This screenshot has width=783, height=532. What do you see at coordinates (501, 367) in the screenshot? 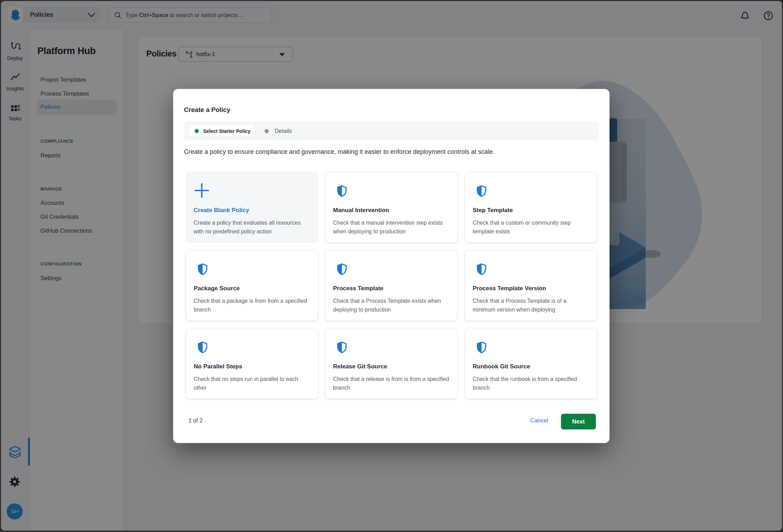
I see `card-title: Runbook Git Source` at bounding box center [501, 367].